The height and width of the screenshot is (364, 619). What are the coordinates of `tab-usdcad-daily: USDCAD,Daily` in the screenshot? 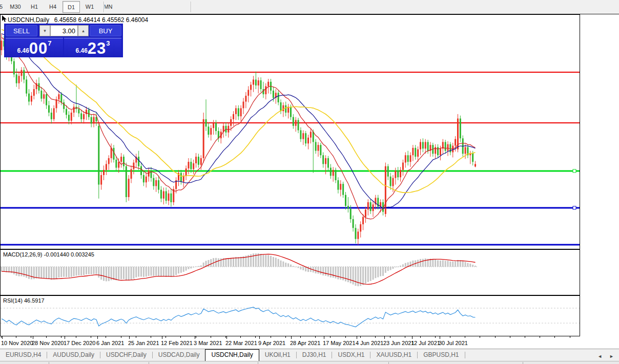 It's located at (179, 355).